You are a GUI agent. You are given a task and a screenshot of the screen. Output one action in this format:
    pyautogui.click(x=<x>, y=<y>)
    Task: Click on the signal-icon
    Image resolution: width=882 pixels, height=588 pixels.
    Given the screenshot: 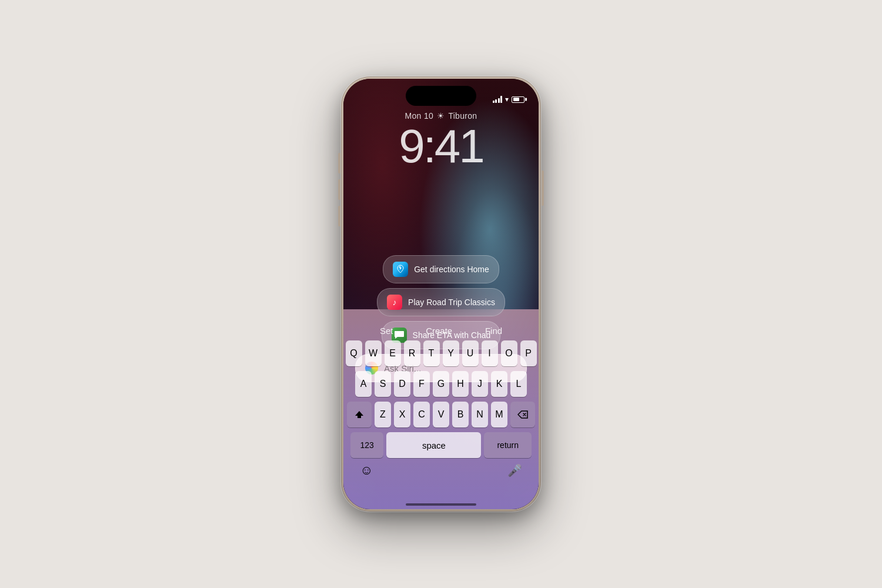 What is the action you would take?
    pyautogui.click(x=497, y=99)
    